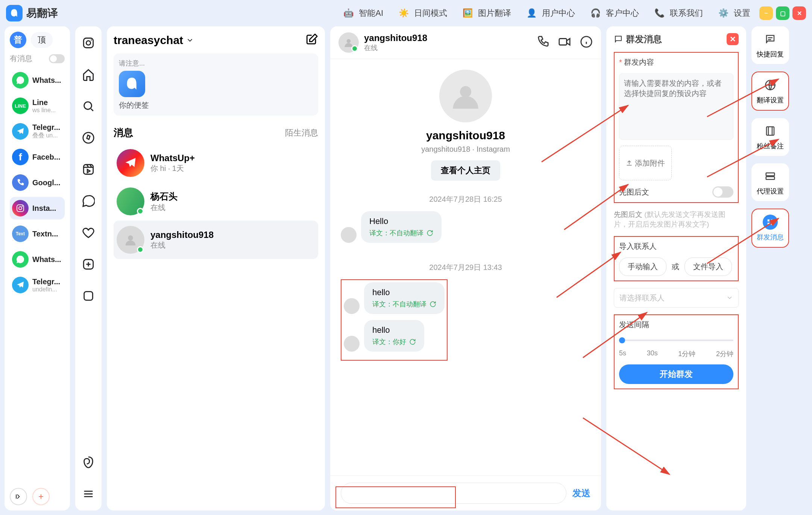 Image resolution: width=812 pixels, height=515 pixels. Describe the element at coordinates (645, 163) in the screenshot. I see `broadcast-attach-button: 添加附件` at that location.